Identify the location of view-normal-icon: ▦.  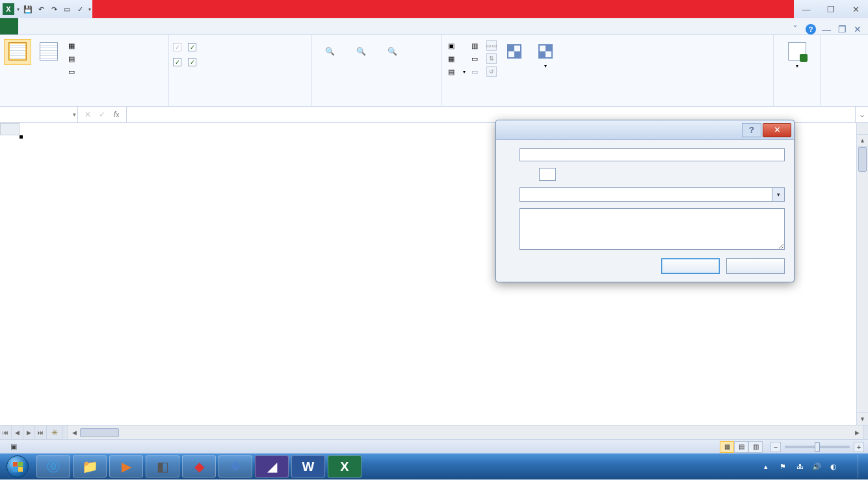
(727, 447).